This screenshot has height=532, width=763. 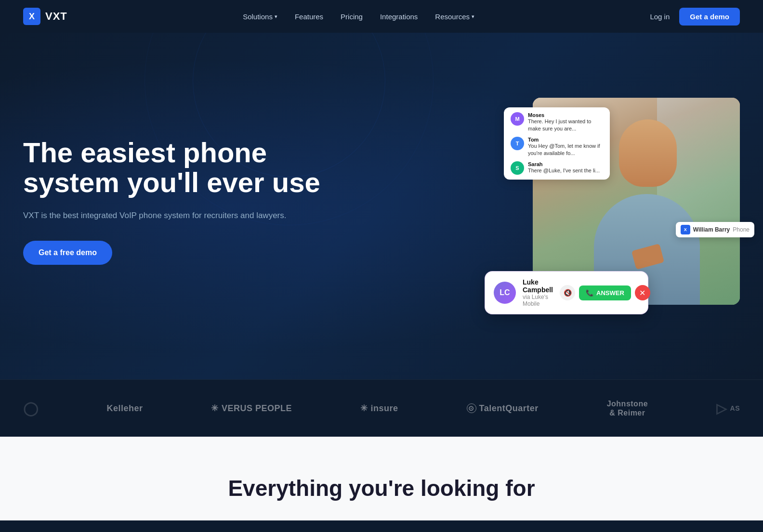 What do you see at coordinates (715, 230) in the screenshot?
I see `vxt-status-badge: X William Barry Phone` at bounding box center [715, 230].